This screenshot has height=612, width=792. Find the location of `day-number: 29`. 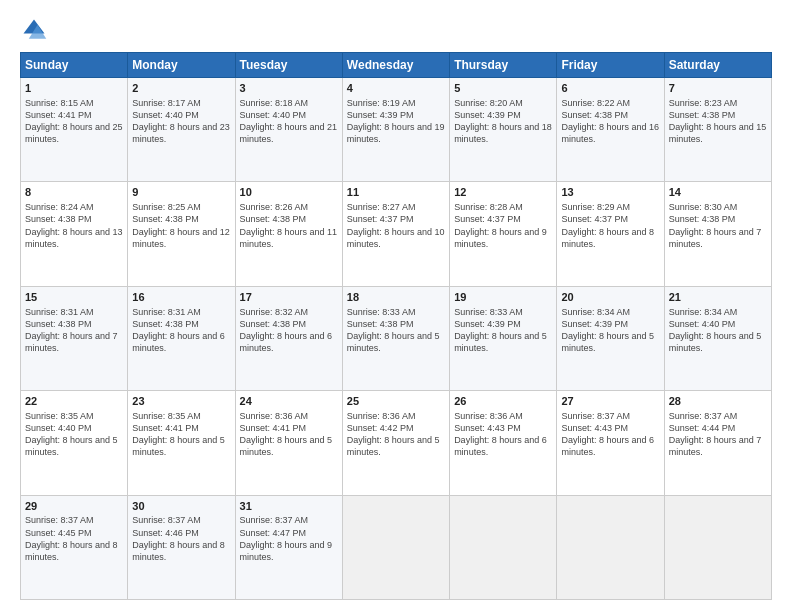

day-number: 29 is located at coordinates (74, 506).